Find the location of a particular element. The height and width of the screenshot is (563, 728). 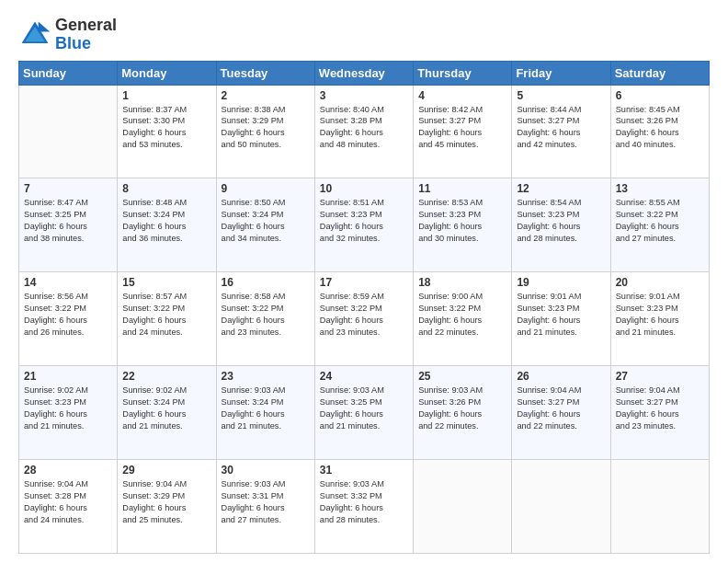

day-number: 9 is located at coordinates (266, 189).